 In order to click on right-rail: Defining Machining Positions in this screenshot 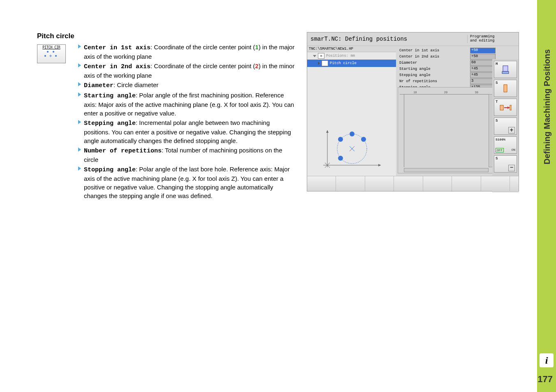, I will do `click(547, 196)`.